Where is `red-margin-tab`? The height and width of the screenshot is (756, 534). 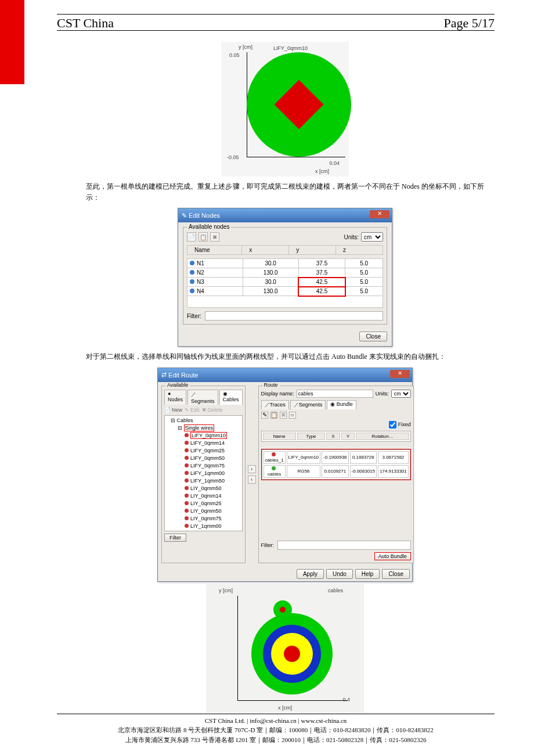 red-margin-tab is located at coordinates (12, 42).